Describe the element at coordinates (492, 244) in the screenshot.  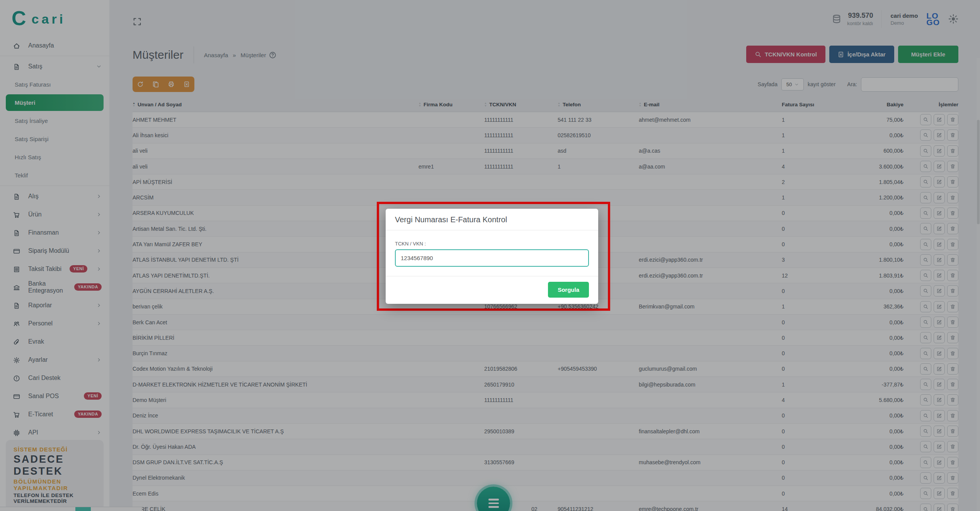
I see `tckn-vkn-field-label: TCKN / VKN :` at that location.